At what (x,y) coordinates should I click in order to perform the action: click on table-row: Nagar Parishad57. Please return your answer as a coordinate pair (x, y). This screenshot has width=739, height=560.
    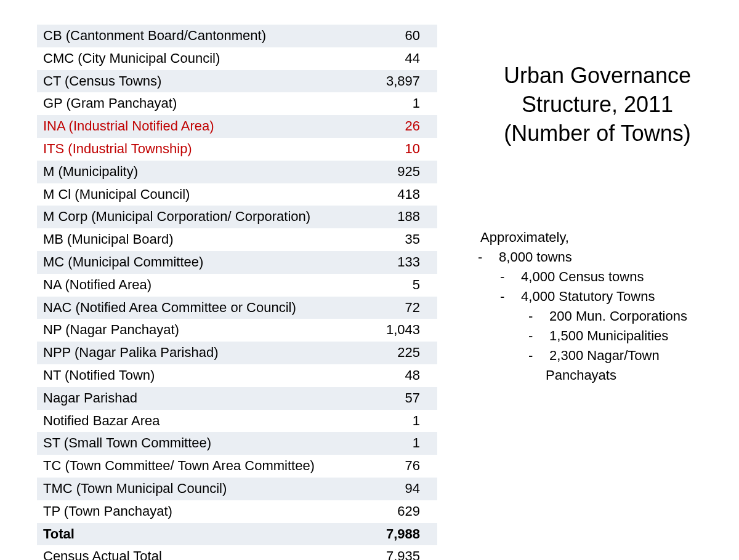
    Looking at the image, I should click on (237, 399).